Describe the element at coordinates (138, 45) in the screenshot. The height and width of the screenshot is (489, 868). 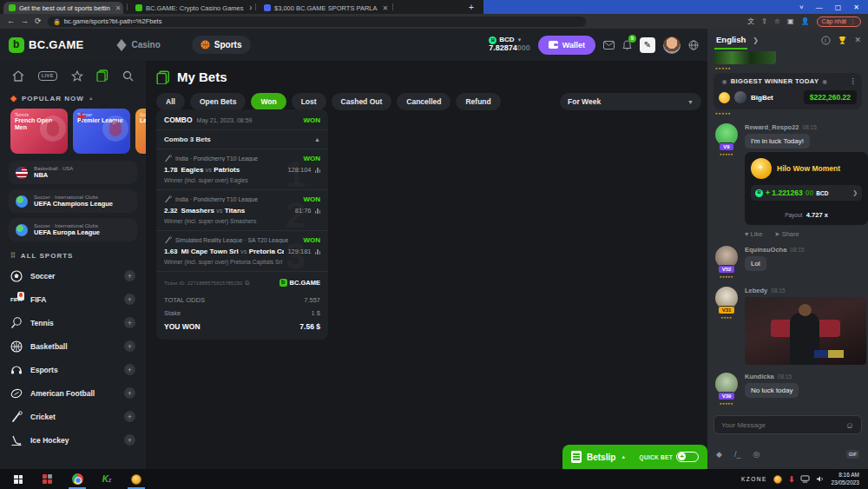
I see `nav-casino: Casino` at that location.